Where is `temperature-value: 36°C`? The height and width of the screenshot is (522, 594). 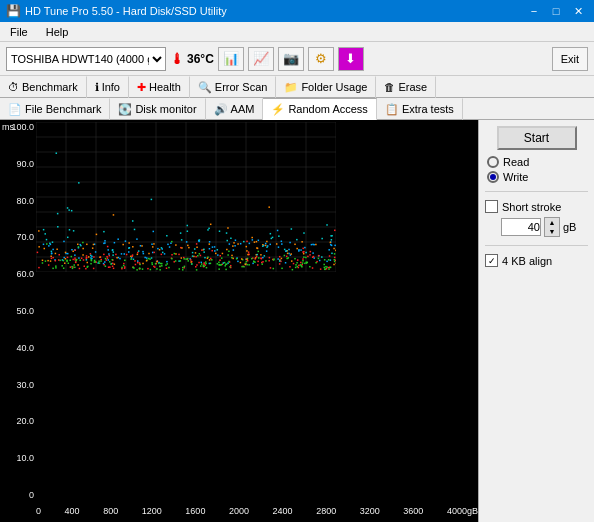
temperature-value: 36°C is located at coordinates (200, 59).